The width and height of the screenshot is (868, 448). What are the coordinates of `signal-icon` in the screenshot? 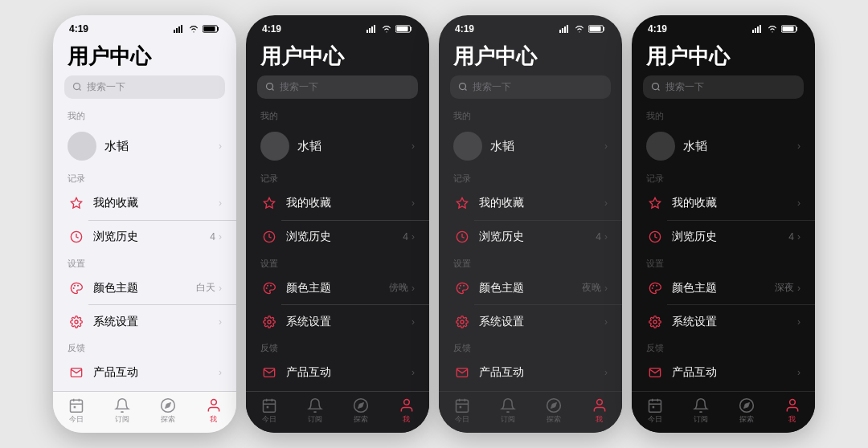 It's located at (758, 29).